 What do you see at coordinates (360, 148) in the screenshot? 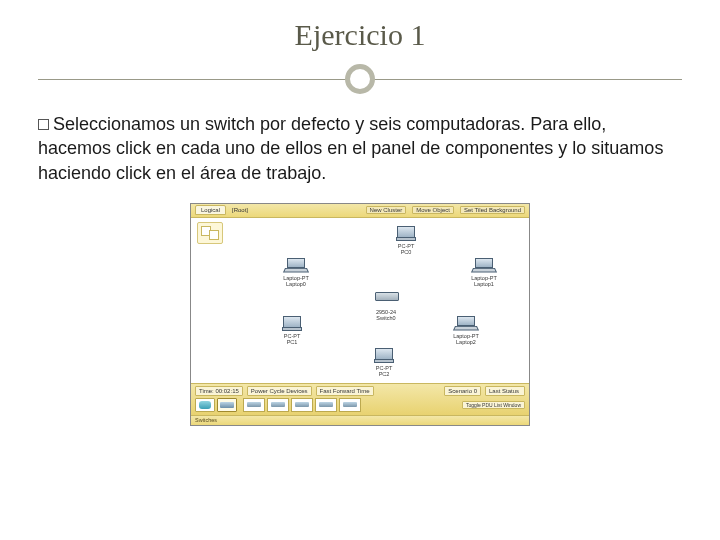
I see `slide-body: Seleccionamos un switch por defecto y se…` at bounding box center [360, 148].